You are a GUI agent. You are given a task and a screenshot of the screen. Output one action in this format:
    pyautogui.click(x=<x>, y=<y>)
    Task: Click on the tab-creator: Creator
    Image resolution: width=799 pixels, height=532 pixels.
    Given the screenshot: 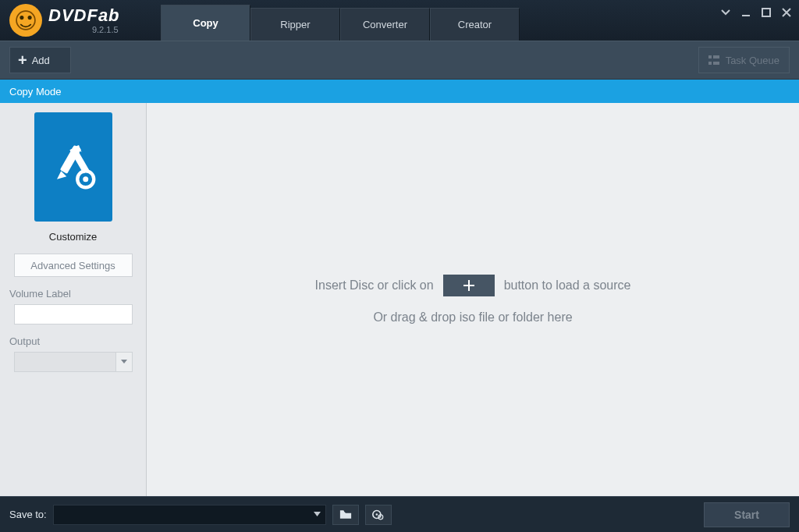 What is the action you would take?
    pyautogui.click(x=474, y=24)
    